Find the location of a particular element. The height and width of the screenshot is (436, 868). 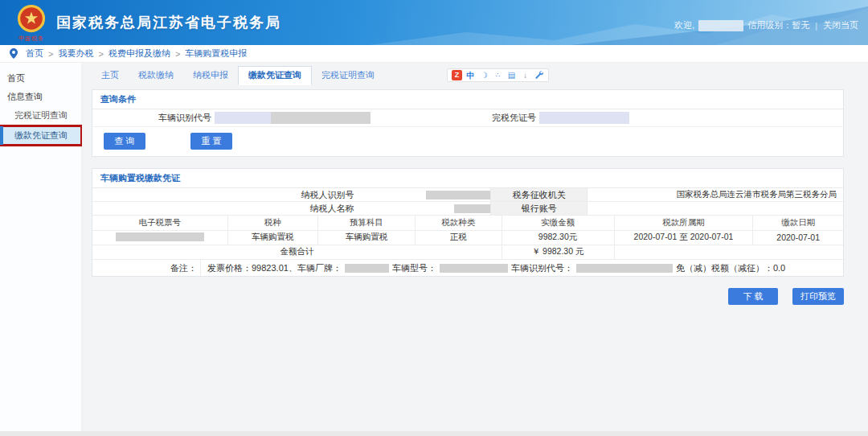

breadcrumb: 首页 > 我要办税 > 税费申报及缴纳 > 车辆购置税申报 is located at coordinates (434, 54).